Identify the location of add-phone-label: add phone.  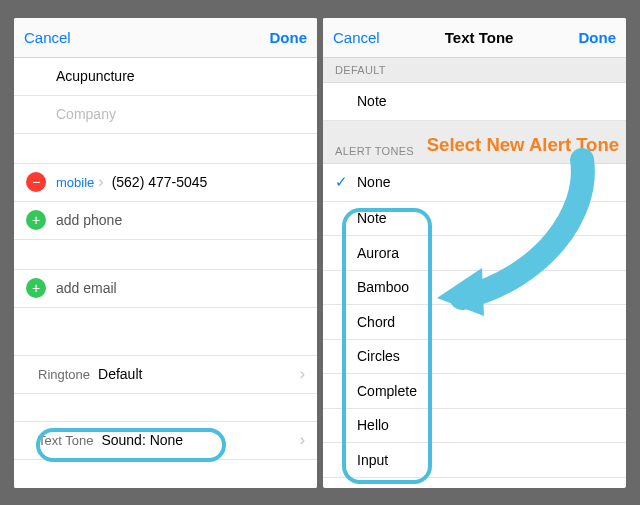
(89, 220).